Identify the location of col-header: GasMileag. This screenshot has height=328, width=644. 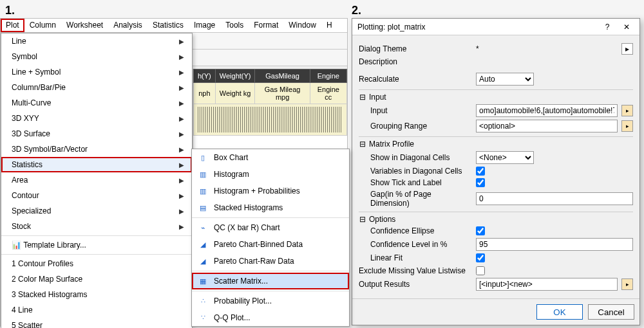
(282, 76).